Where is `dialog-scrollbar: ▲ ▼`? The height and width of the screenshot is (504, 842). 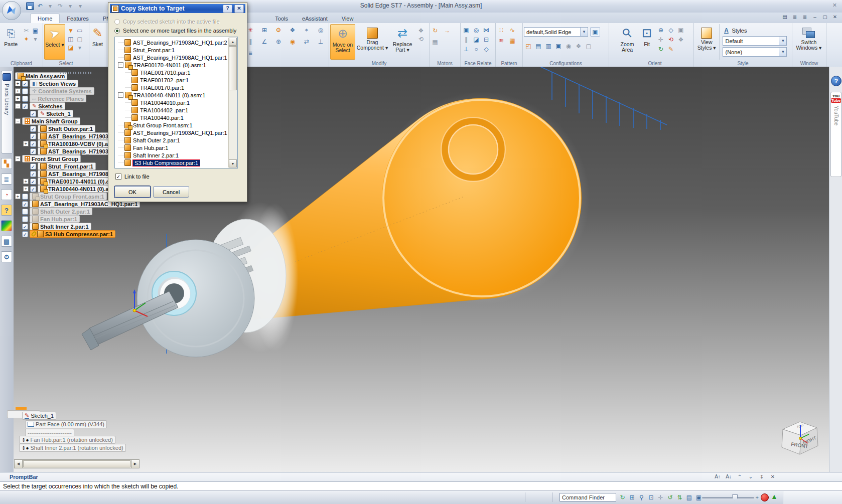
dialog-scrollbar: ▲ ▼ is located at coordinates (233, 102).